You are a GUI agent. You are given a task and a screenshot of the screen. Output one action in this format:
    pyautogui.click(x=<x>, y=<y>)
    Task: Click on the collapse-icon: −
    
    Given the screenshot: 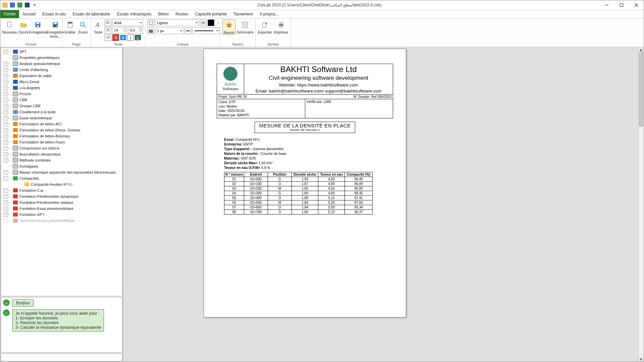 What is the action you would take?
    pyautogui.click(x=6, y=178)
    